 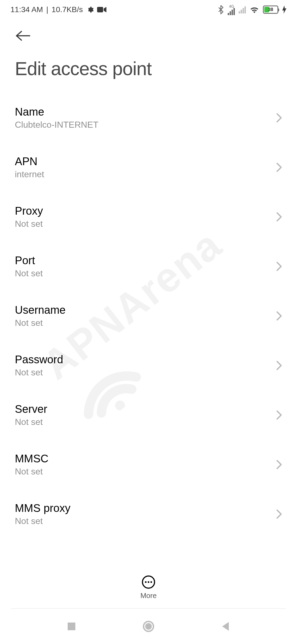 What do you see at coordinates (102, 10) in the screenshot?
I see `video-icon` at bounding box center [102, 10].